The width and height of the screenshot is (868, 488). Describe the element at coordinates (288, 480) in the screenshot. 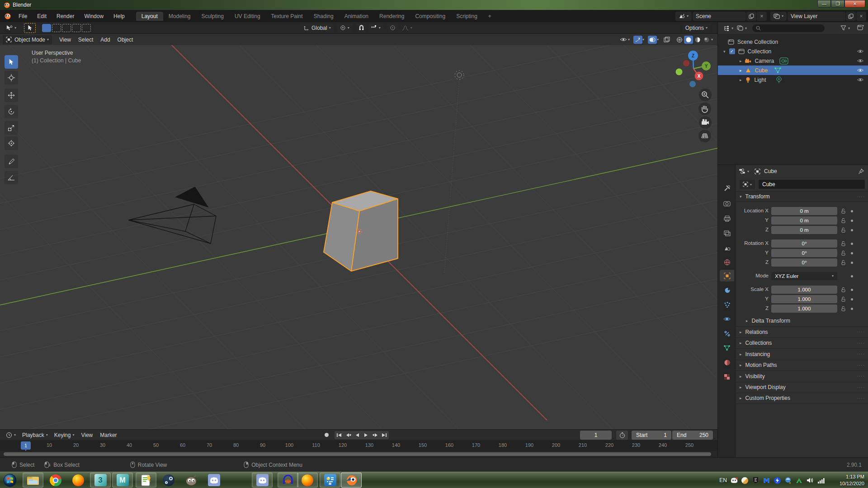

I see `taskbar-audacity` at that location.